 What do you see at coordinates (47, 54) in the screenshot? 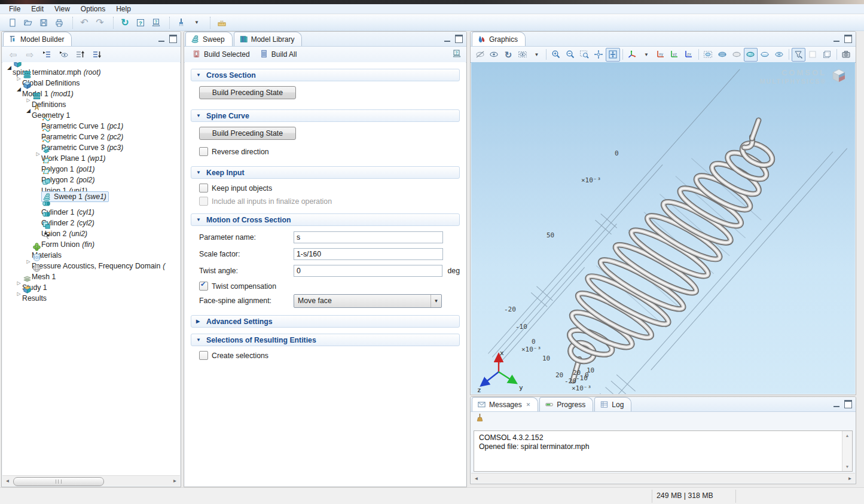
I see `collapse-all-icon` at bounding box center [47, 54].